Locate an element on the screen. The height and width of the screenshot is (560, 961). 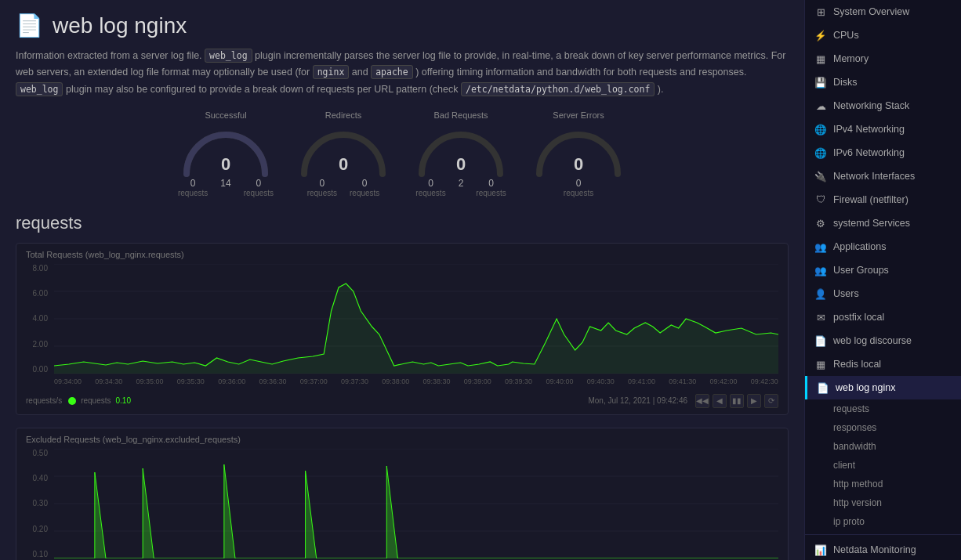
web-log-nginx-icon: 📄 is located at coordinates (823, 388).